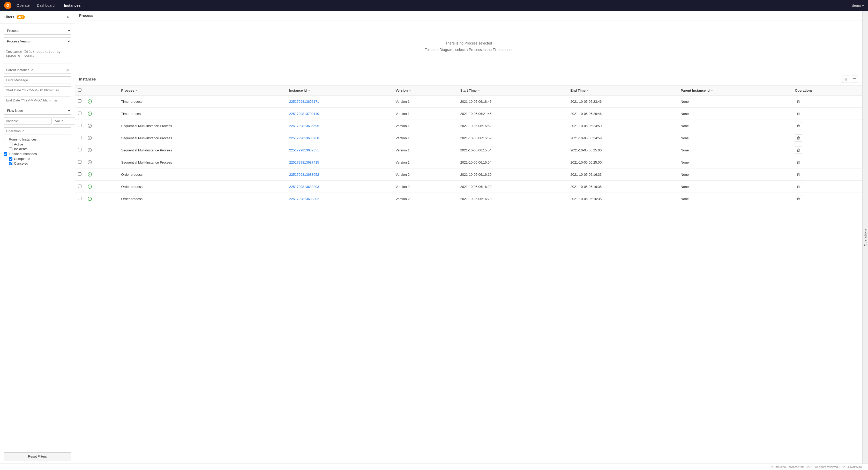  Describe the element at coordinates (304, 138) in the screenshot. I see `instance-id-link: 2251799813686758` at that location.